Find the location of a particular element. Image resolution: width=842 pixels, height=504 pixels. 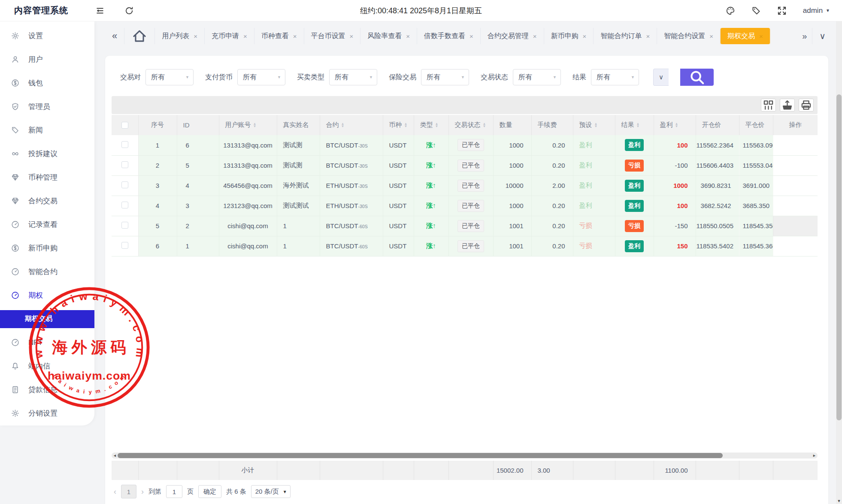

column-header-result: 结果▲▼ is located at coordinates (634, 125).